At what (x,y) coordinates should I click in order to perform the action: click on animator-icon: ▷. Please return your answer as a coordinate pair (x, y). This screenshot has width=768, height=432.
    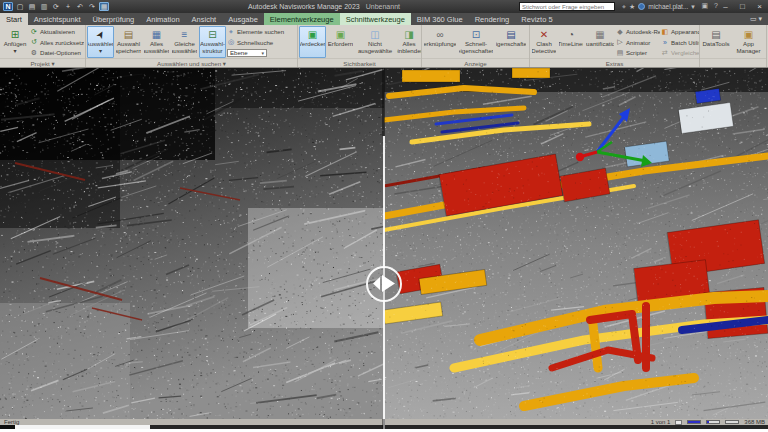
    Looking at the image, I should click on (620, 42).